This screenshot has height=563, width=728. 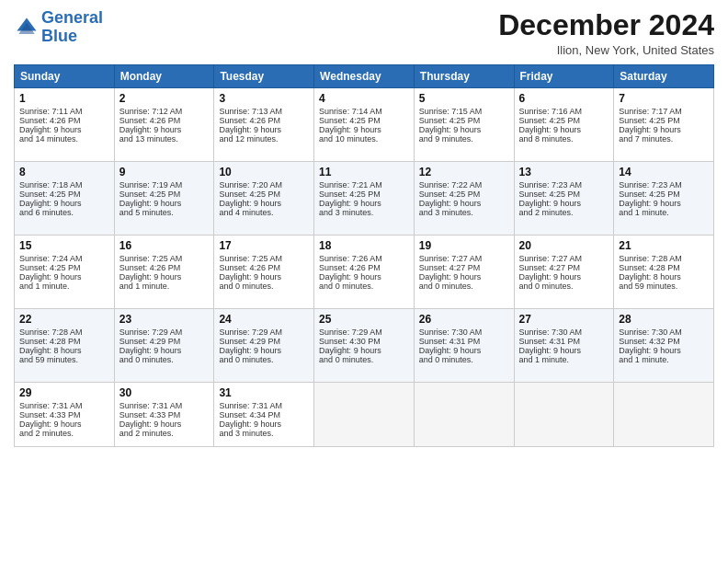 What do you see at coordinates (364, 111) in the screenshot?
I see `cell-text: Sunrise: 7:14 AM` at bounding box center [364, 111].